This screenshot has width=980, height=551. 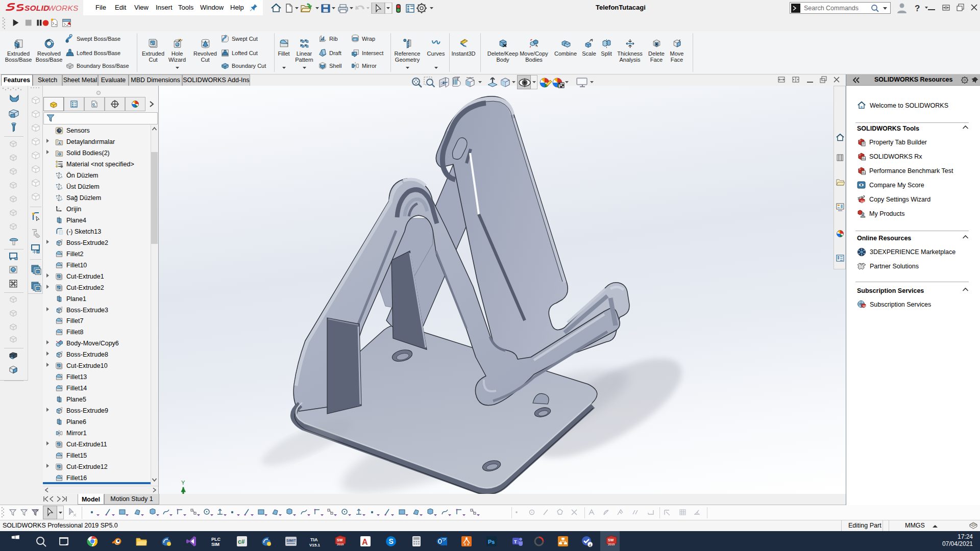 I want to click on svg-text: SIM, so click(x=215, y=544).